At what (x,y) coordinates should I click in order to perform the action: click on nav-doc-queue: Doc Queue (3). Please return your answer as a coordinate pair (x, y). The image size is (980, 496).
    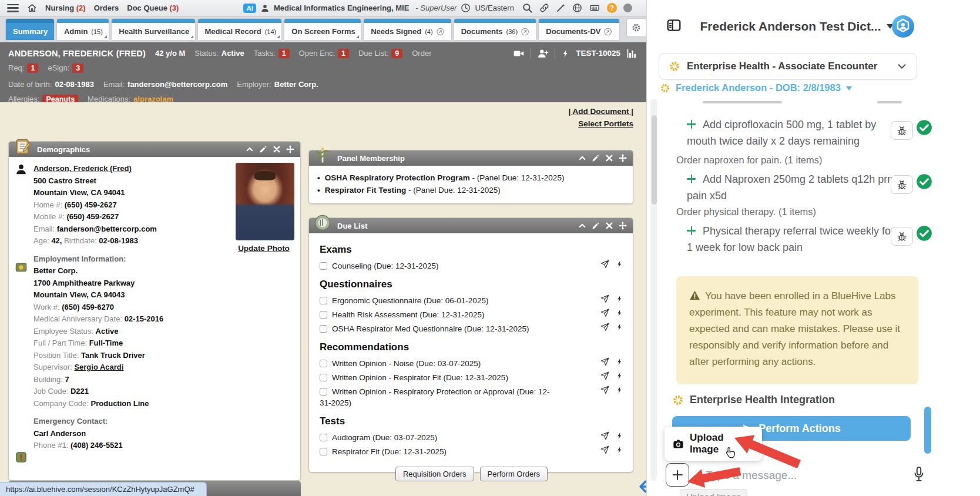
    Looking at the image, I should click on (153, 8).